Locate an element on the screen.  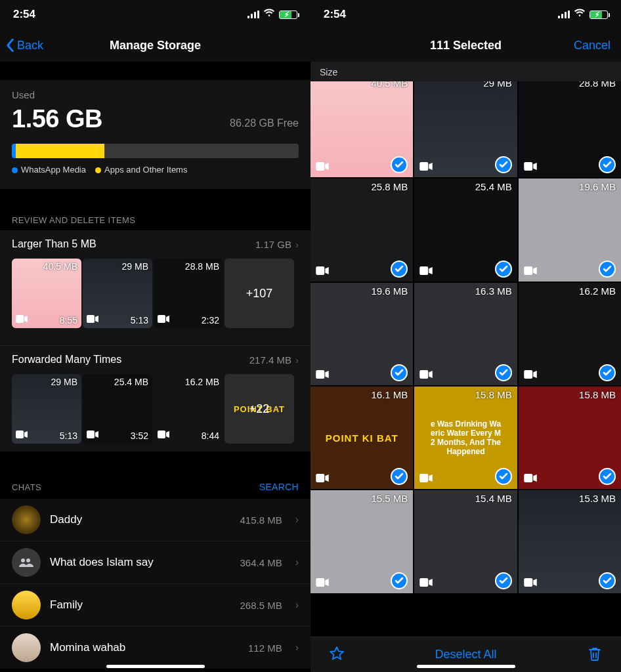
legend: WhatsApp Media Apps and Other Items is located at coordinates (155, 176).